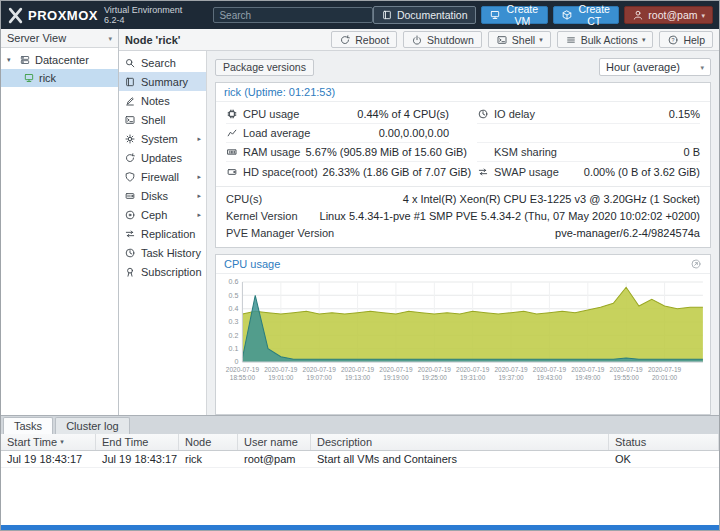 The height and width of the screenshot is (531, 720). What do you see at coordinates (442, 40) in the screenshot?
I see `shutdown-button: Shutdown` at bounding box center [442, 40].